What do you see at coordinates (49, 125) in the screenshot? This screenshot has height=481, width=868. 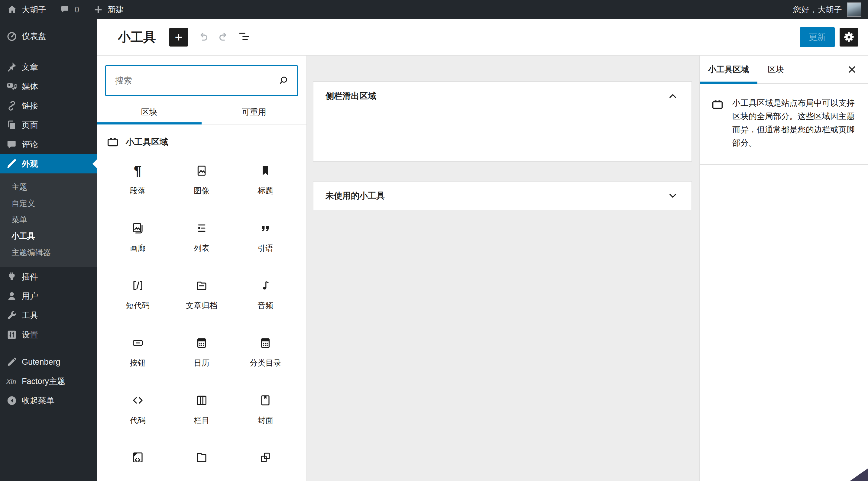 I see `sidebar-item-pages: 页面` at bounding box center [49, 125].